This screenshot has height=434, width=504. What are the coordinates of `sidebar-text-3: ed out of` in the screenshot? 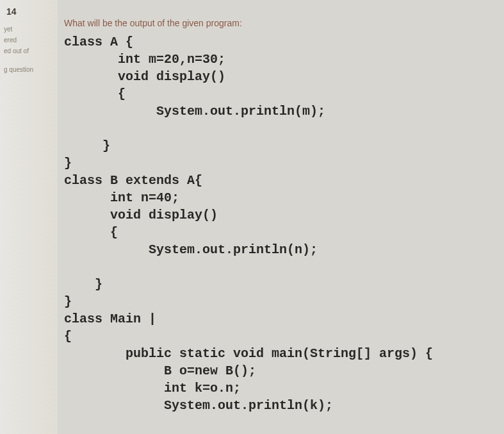 It's located at (29, 51).